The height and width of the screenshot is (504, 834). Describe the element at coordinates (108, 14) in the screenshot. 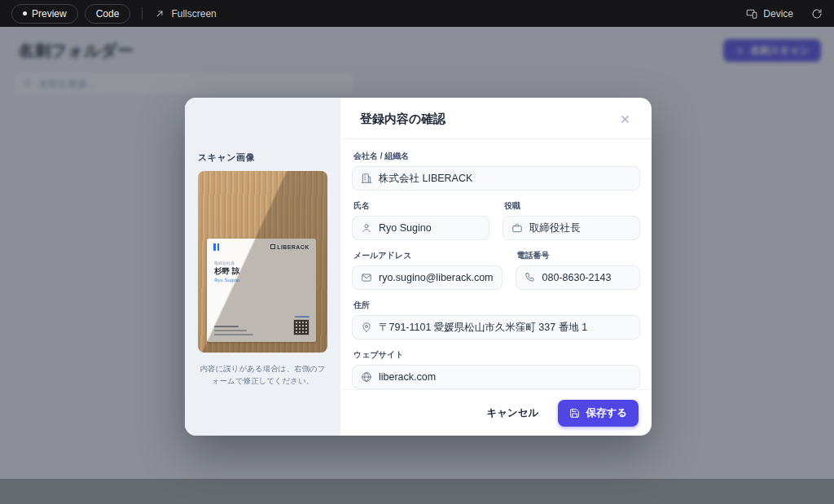

I see `code-tab-label: Code` at that location.